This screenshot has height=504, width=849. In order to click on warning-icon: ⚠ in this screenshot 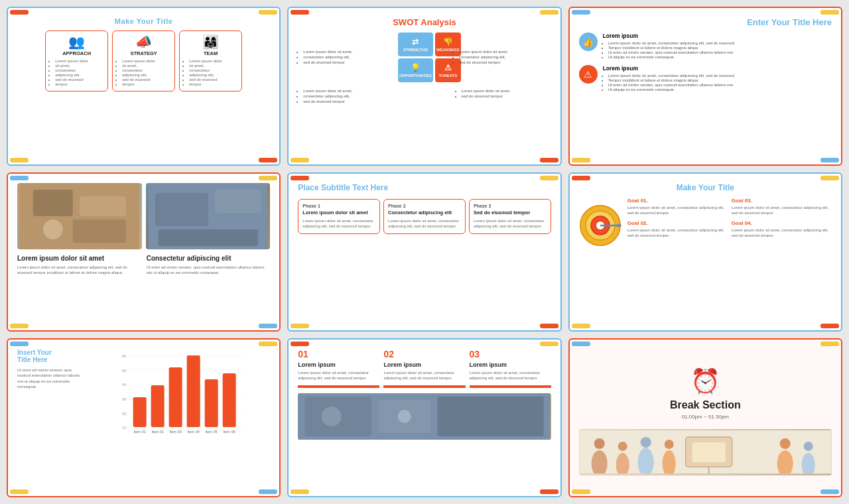, I will do `click(588, 74)`.